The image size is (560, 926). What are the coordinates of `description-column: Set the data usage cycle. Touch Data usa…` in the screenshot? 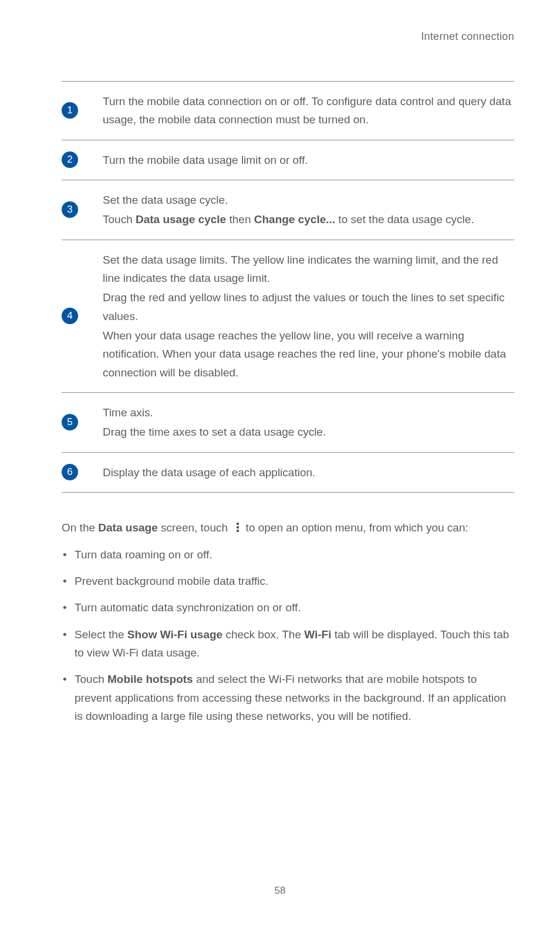 It's located at (309, 210).